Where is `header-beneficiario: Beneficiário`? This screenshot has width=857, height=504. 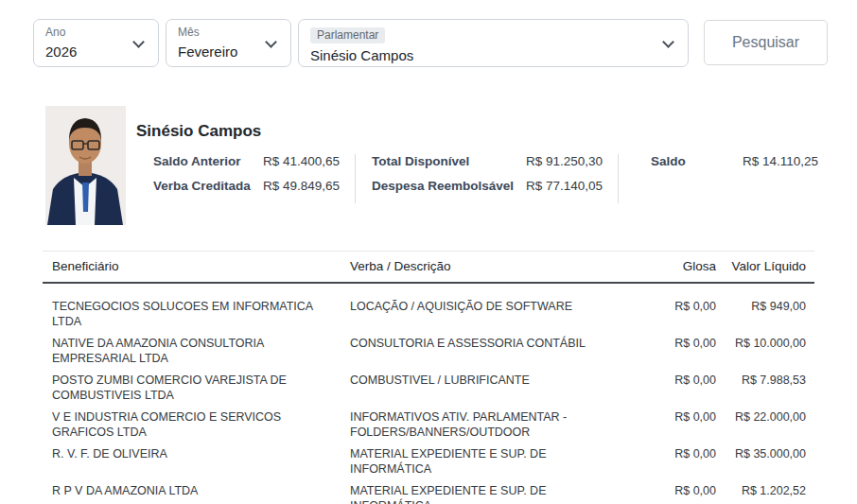
header-beneficiario: Beneficiário is located at coordinates (197, 267).